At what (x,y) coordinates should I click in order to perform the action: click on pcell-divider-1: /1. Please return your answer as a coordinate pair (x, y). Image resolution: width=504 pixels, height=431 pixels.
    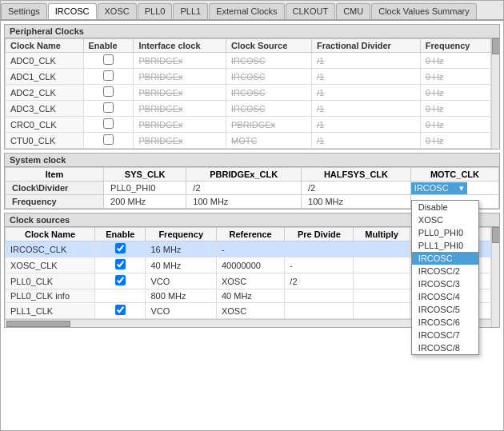
    Looking at the image, I should click on (366, 77).